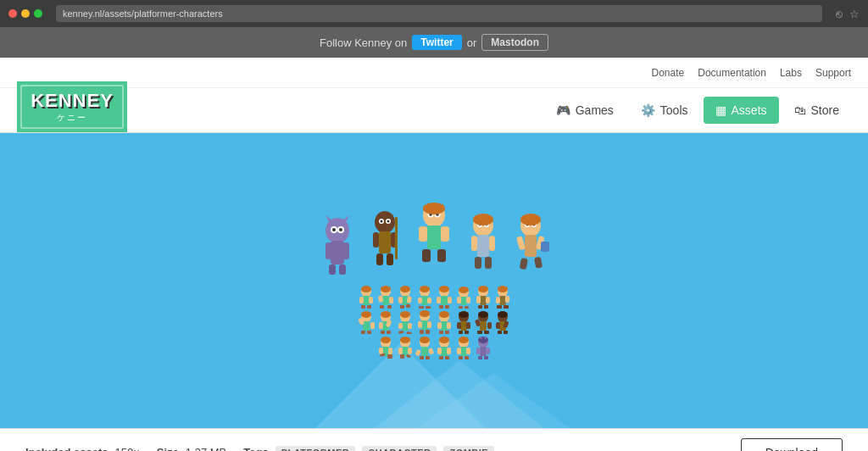 Image resolution: width=868 pixels, height=451 pixels. I want to click on logo: KENNEY ケニー, so click(72, 107).